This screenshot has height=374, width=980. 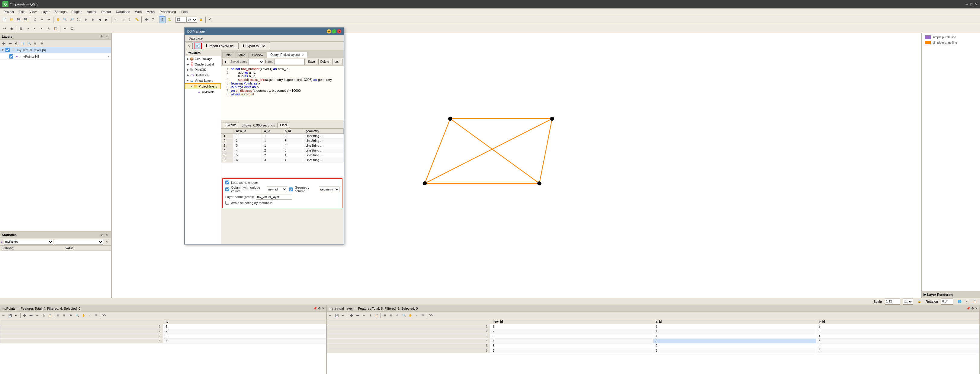 What do you see at coordinates (284, 125) in the screenshot?
I see `clear-btn: Clear` at bounding box center [284, 125].